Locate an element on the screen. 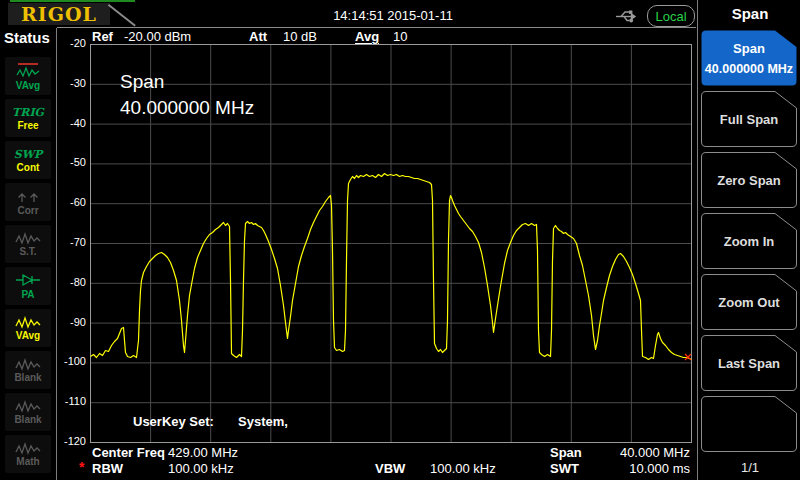 This screenshot has height=480, width=800. softkey-zoom-in-label: Zoom In is located at coordinates (750, 242).